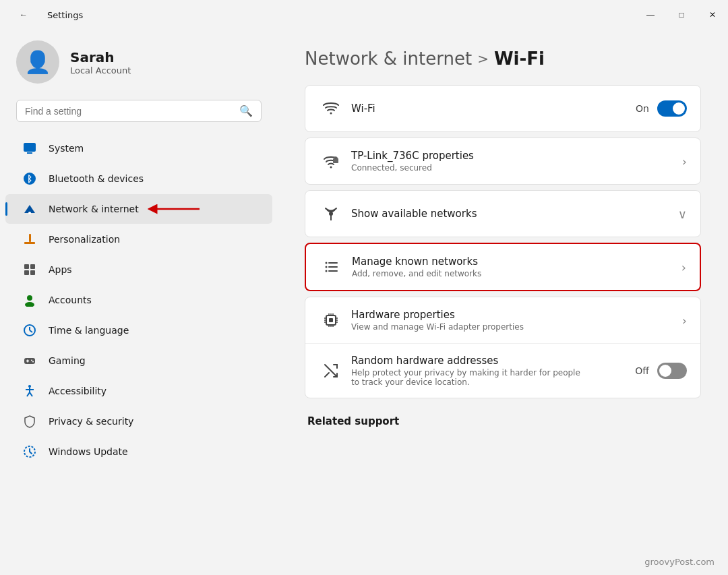 The width and height of the screenshot is (728, 575). What do you see at coordinates (30, 361) in the screenshot?
I see `gaming-icon` at bounding box center [30, 361].